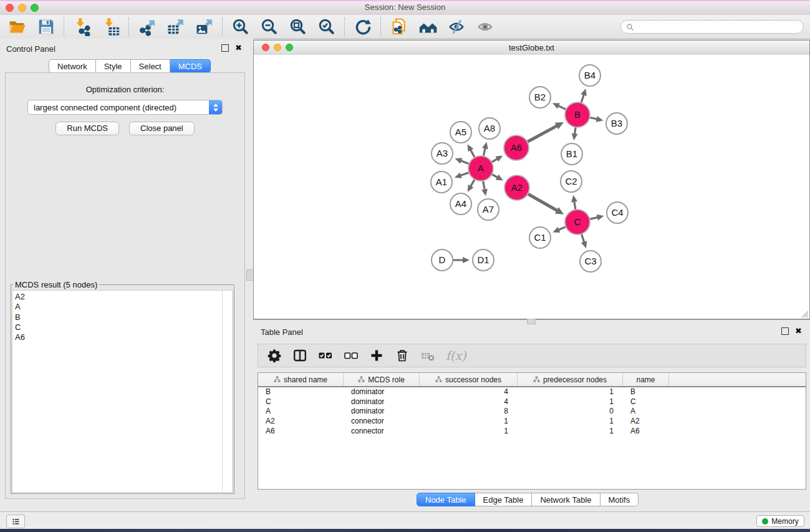 The image size is (810, 532). I want to click on table-cell: A, so click(646, 412).